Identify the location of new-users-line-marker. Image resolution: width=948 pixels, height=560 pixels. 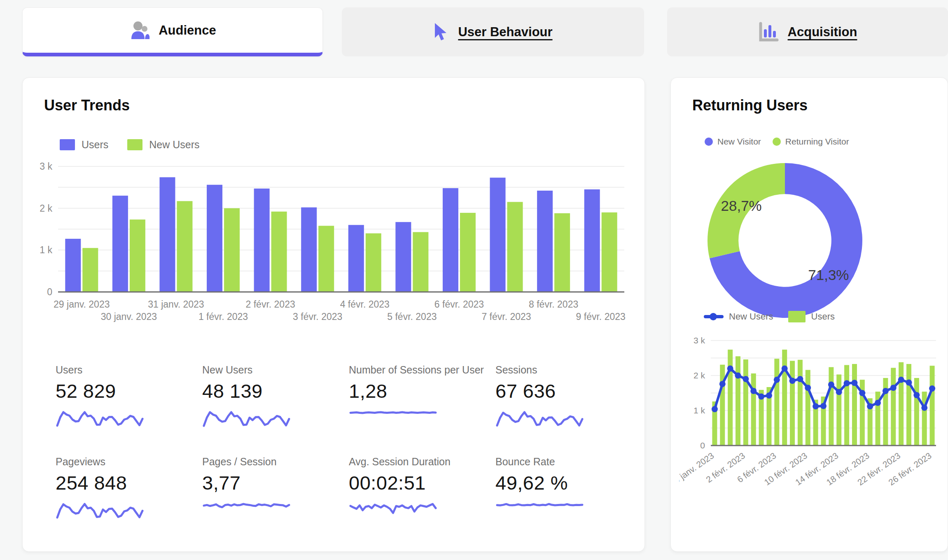
(714, 317).